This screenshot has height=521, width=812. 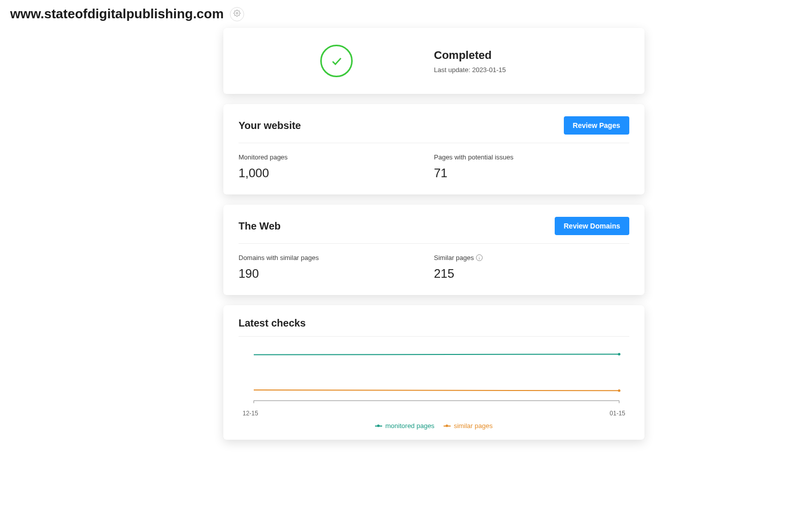 What do you see at coordinates (336, 274) in the screenshot?
I see `stat-value: 190` at bounding box center [336, 274].